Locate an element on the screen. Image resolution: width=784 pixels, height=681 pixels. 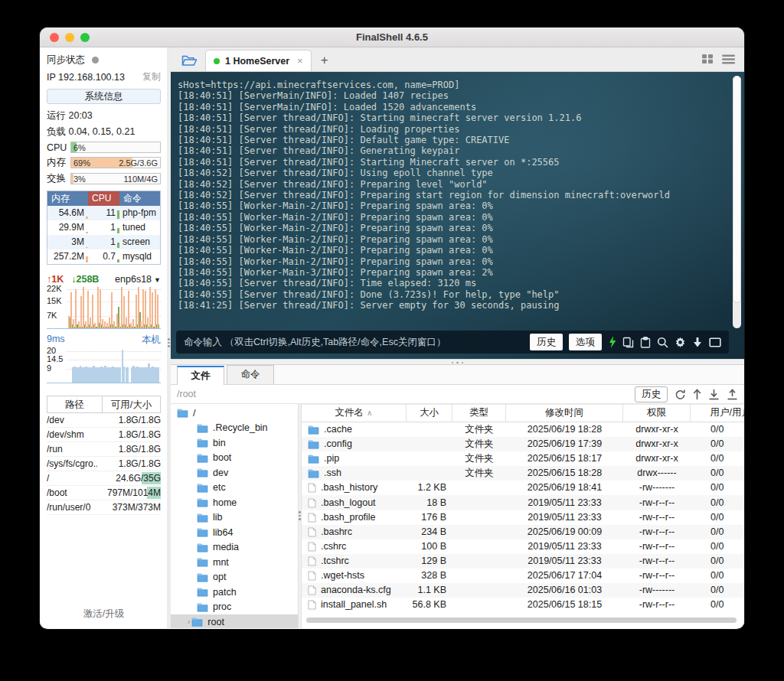
column-header-2: 类型 is located at coordinates (479, 413).